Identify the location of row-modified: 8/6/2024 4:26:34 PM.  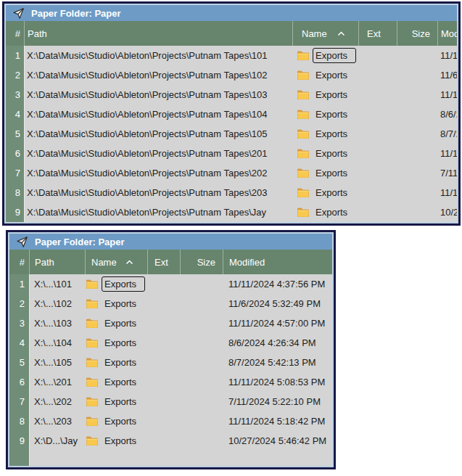
(277, 342).